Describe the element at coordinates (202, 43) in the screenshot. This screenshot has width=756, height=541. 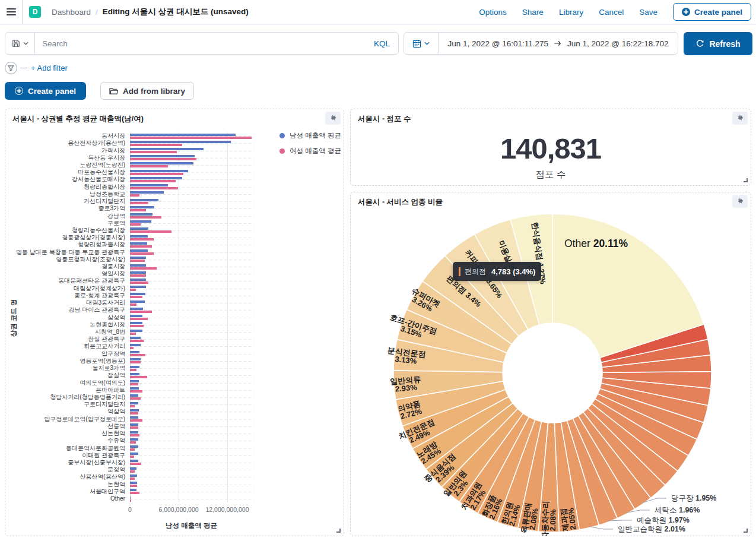
I see `search-bar: Search KQL` at that location.